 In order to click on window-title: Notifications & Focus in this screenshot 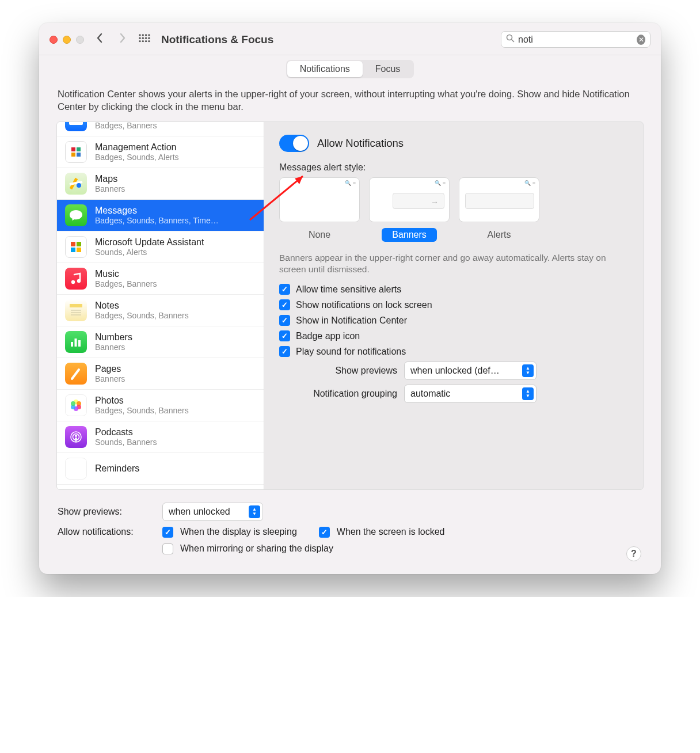, I will do `click(218, 40)`.